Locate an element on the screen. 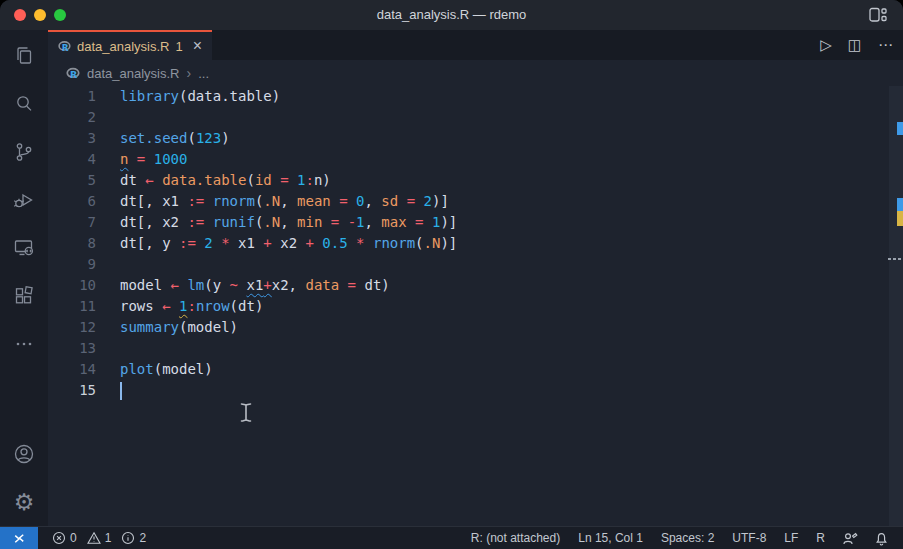 The image size is (903, 549). line-number: 2 is located at coordinates (72, 118).